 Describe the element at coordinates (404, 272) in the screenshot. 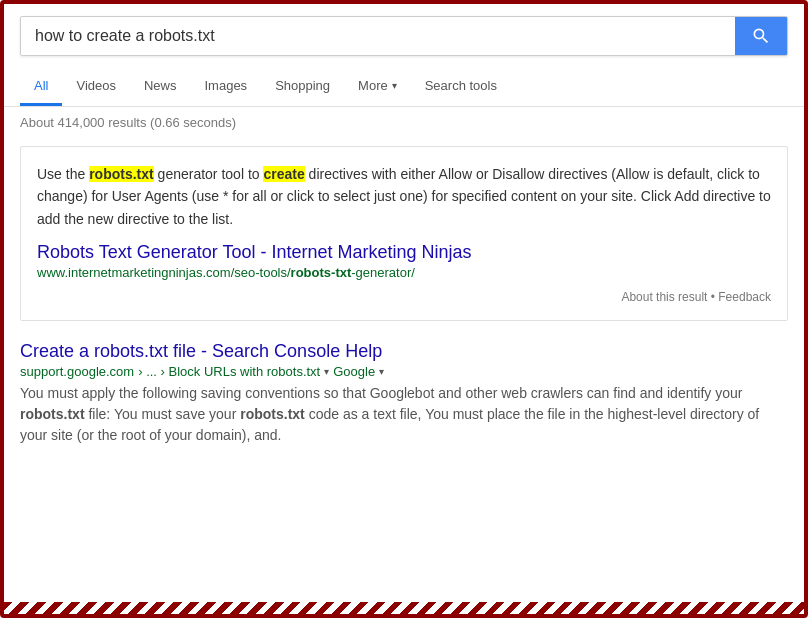

I see `snippet-url: www.internetmarketingninjas.com/seo-tool…` at that location.